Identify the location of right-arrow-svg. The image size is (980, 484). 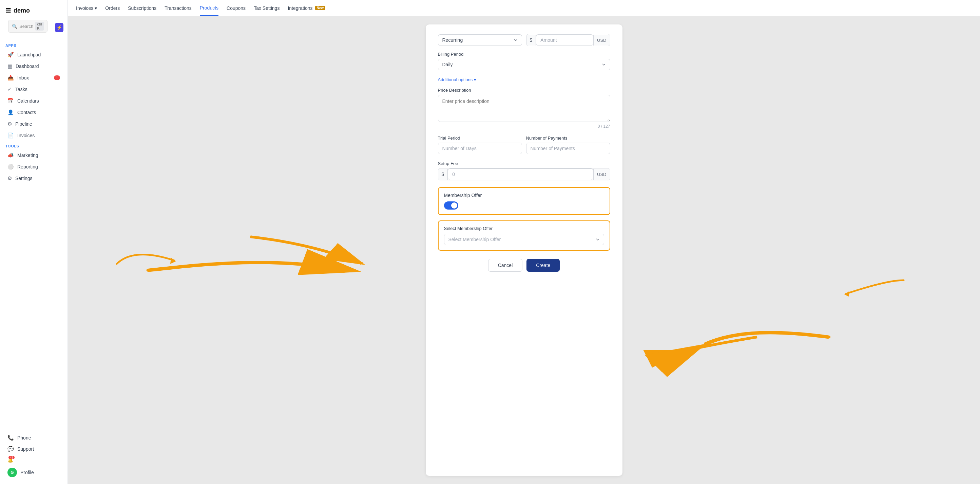
(873, 287).